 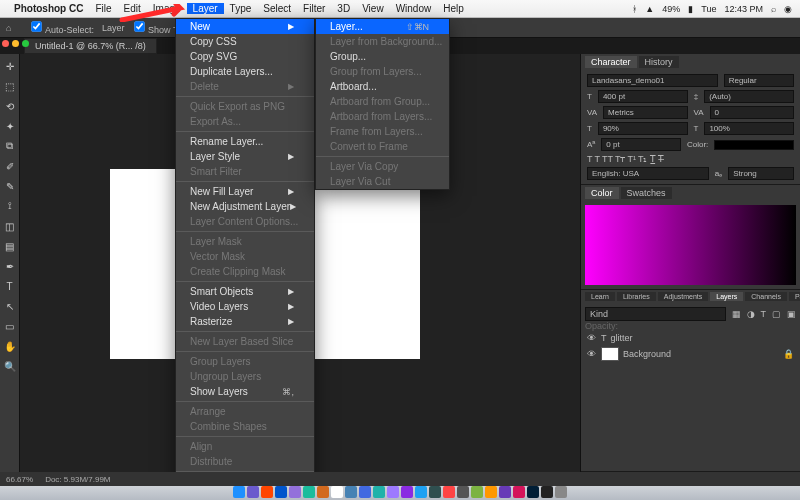 I want to click on tab-adjustments: Adjustments, so click(x=684, y=296).